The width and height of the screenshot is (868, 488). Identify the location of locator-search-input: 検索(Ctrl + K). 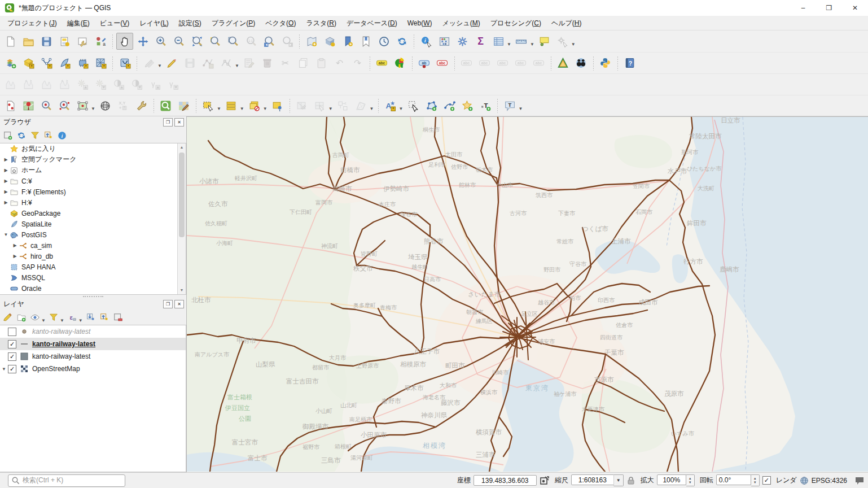
(67, 481).